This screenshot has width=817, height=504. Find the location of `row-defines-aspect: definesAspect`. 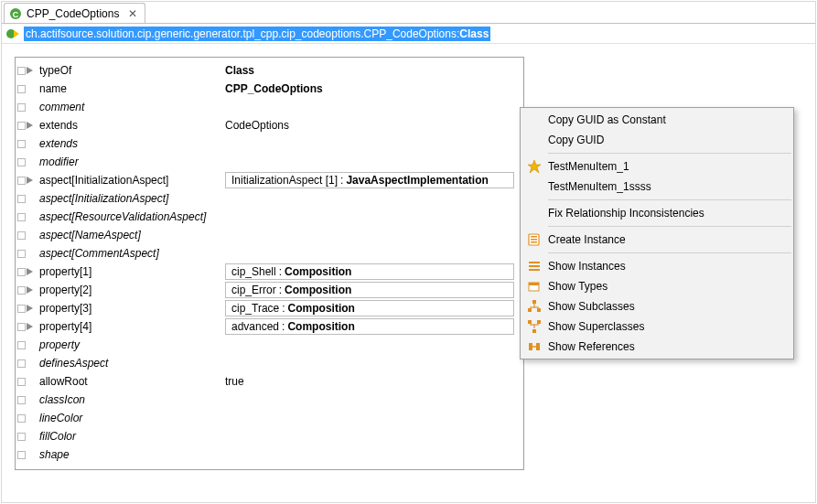

row-defines-aspect: definesAspect is located at coordinates (269, 363).